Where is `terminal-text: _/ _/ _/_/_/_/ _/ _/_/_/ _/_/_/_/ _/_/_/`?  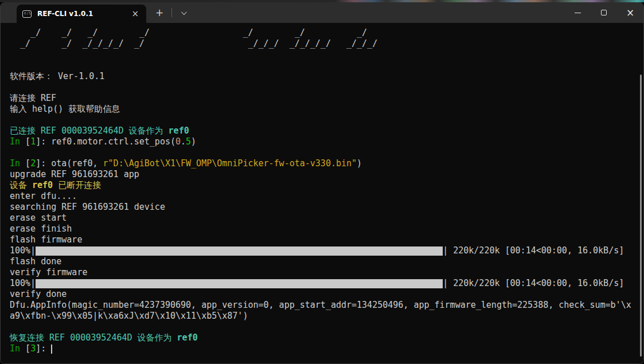
terminal-text: _/ _/ _/_/_/_/ _/ _/_/_/ _/_/_/_/ _/_/_/ is located at coordinates (194, 44).